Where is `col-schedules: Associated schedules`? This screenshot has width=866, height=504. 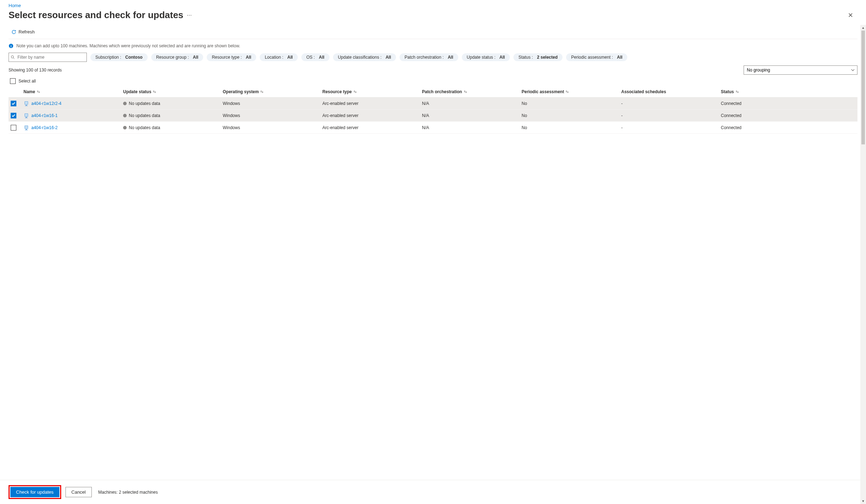
col-schedules: Associated schedules is located at coordinates (669, 92).